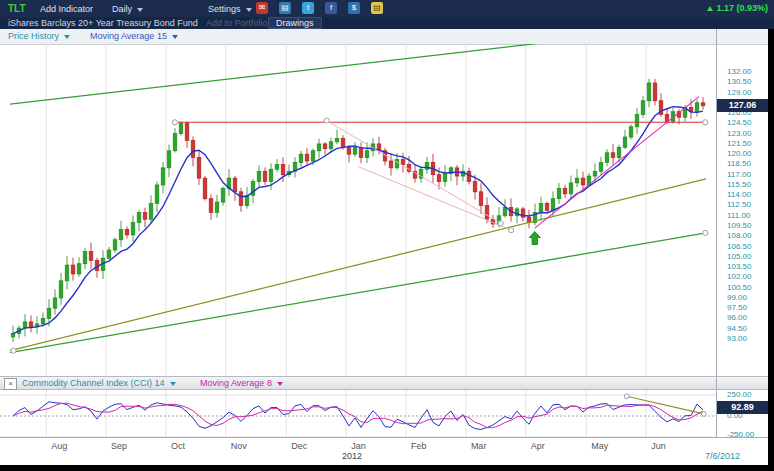 This screenshot has height=471, width=774. What do you see at coordinates (739, 72) in the screenshot?
I see `price-tick-label: 132.00` at bounding box center [739, 72].